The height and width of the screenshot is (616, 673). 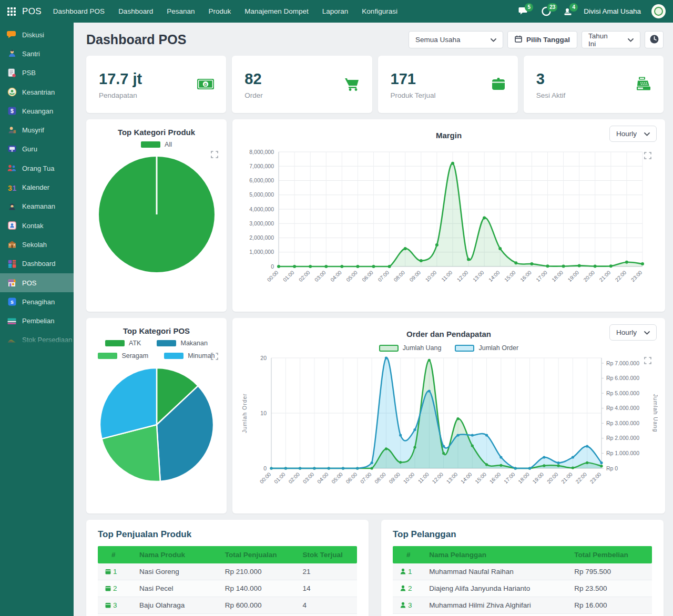 What do you see at coordinates (509, 478) in the screenshot?
I see `svg-text: 17:00` at bounding box center [509, 478].